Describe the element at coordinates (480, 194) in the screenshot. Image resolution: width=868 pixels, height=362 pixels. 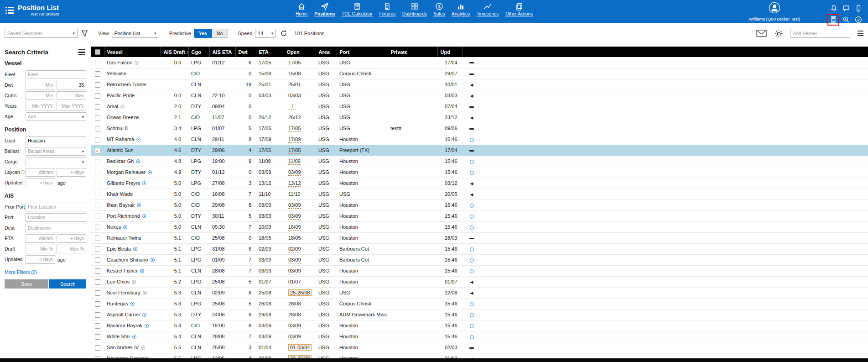
I see `table-row: Khair Wade5.0C/D16/08711/1011/10USGUSG20…` at that location.